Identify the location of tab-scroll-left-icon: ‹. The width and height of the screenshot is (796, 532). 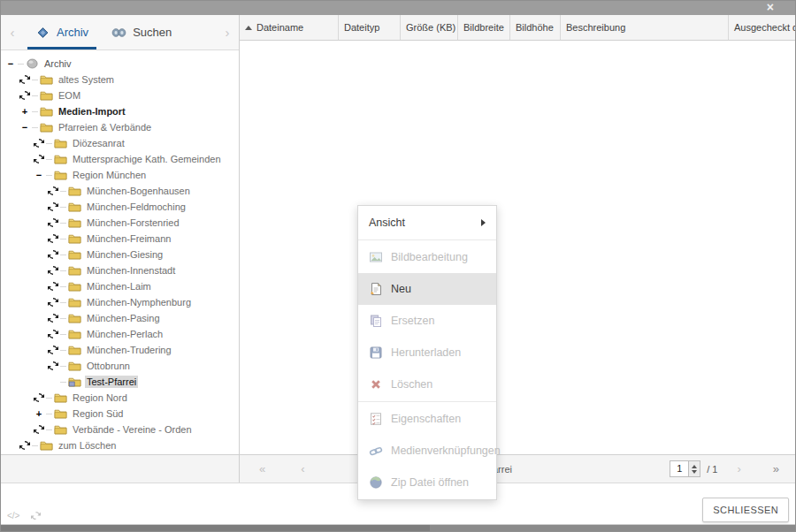
(12, 32).